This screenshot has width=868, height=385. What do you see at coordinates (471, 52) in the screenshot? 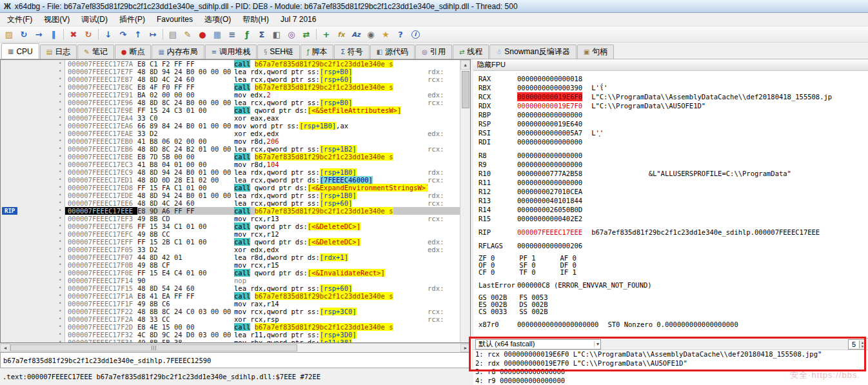
I see `tab-threads: ⇄线程` at bounding box center [471, 52].